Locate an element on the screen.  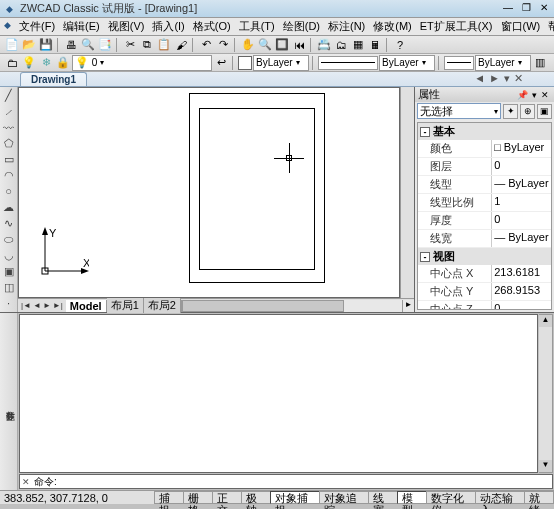
canvas-hscroll: ► is located at coordinates (298, 306).